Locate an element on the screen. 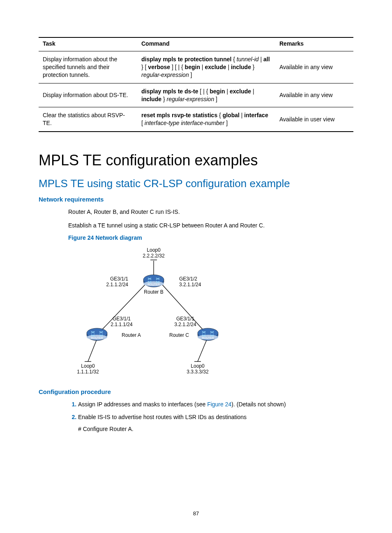 This screenshot has width=392, height=533. command-cell: reset mpls rsvp-te statistics { global |… is located at coordinates (206, 119).